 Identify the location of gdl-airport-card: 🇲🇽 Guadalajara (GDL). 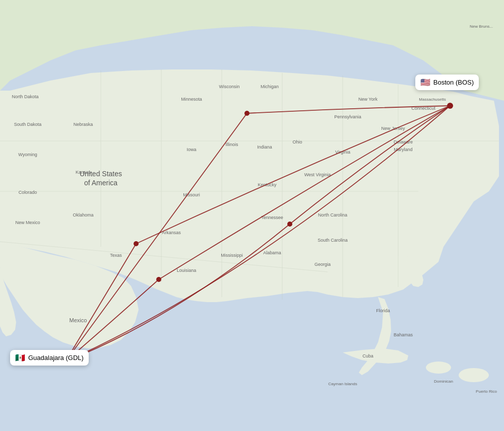
(49, 357).